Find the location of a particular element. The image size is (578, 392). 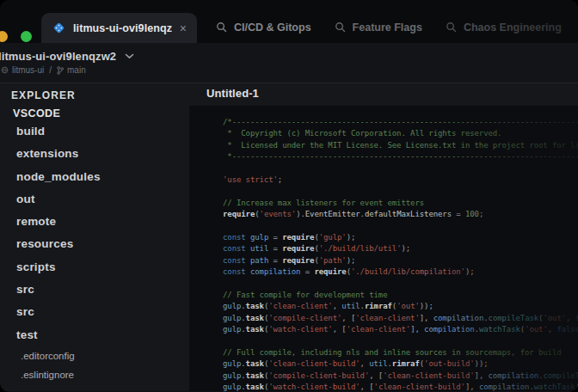

tab-title: litmus-ui-ovi9lenqzw2 is located at coordinates (122, 28).